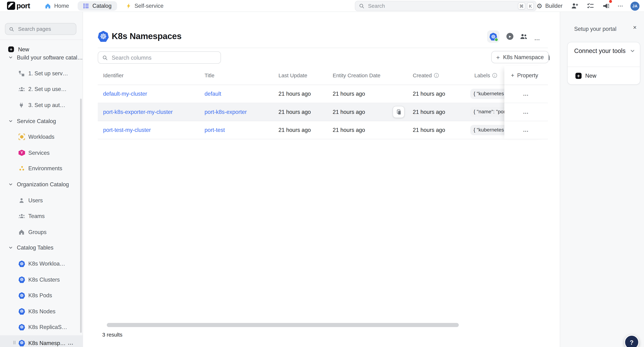 Image resolution: width=644 pixels, height=347 pixels. What do you see at coordinates (164, 58) in the screenshot?
I see `search-columns-input` at bounding box center [164, 58].